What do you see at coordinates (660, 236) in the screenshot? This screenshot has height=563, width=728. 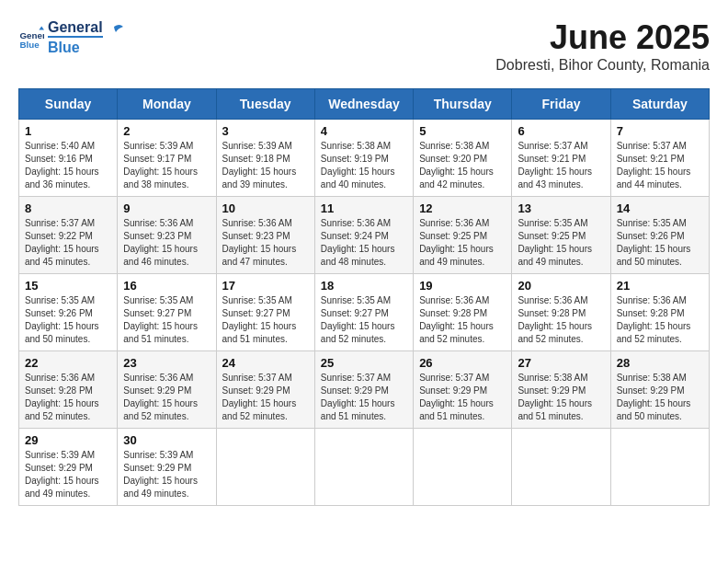 I see `calendar-cell: 14 Sunrise: 5:35 AM Sunset: 9:26 PM Dayl…` at bounding box center [660, 236].